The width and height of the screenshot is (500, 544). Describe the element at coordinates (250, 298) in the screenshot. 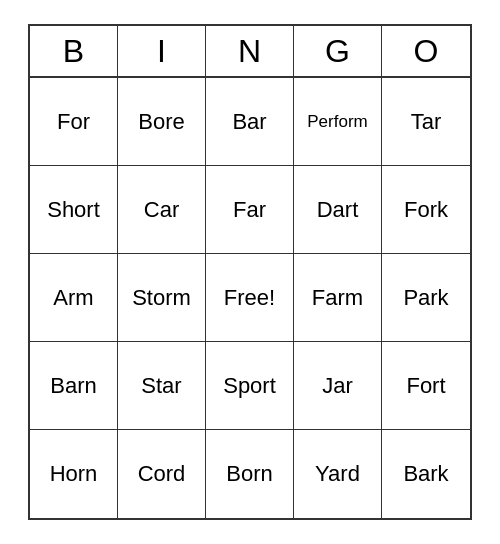

I see `bingo-cell-r2-c2: Free!` at that location.